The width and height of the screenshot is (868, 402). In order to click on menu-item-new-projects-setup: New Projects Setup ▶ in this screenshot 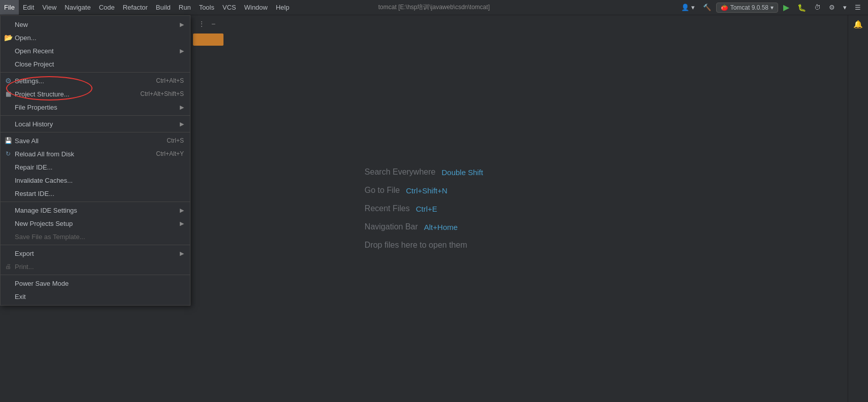, I will do `click(95, 223)`.